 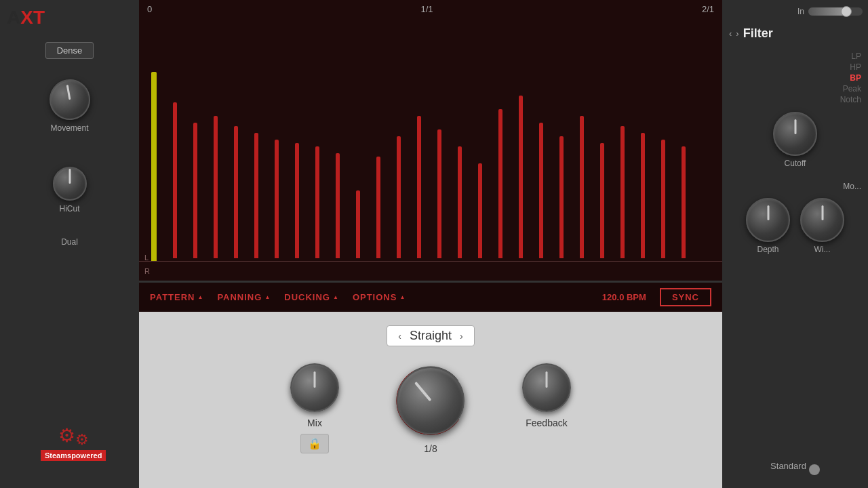 What do you see at coordinates (852, 89) in the screenshot?
I see `filter-peak: Peak` at bounding box center [852, 89].